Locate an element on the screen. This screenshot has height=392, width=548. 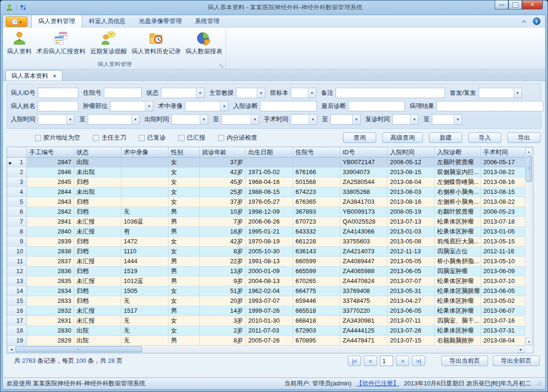
checkbox-endocrine-exam: 内分泌检查 is located at coordinates (238, 138).